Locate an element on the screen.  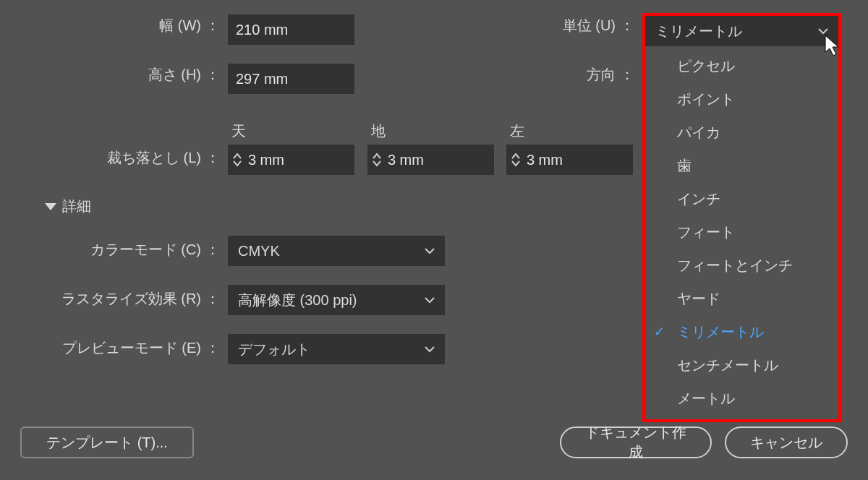
unit-option: フィートとインチ is located at coordinates (742, 265).